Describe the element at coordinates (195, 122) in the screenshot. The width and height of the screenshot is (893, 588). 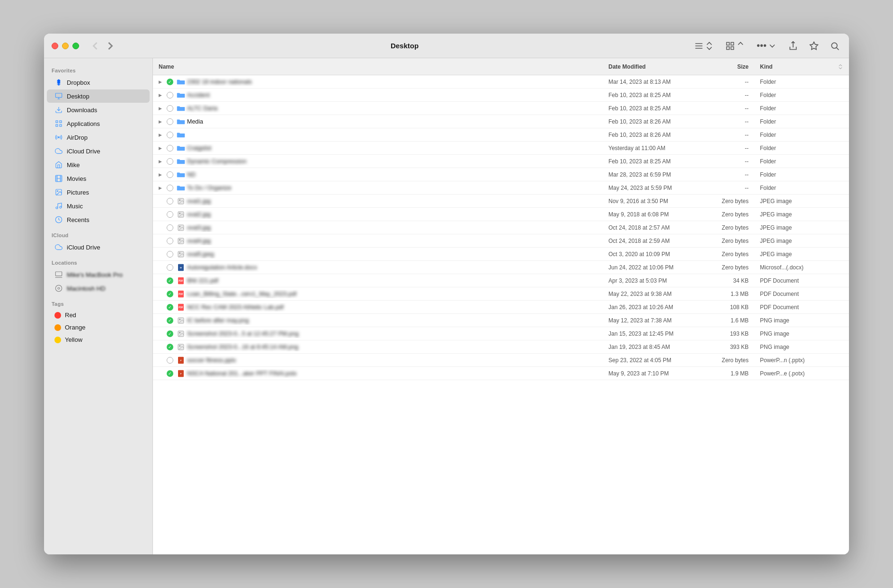
I see `file-name-text: Media` at that location.